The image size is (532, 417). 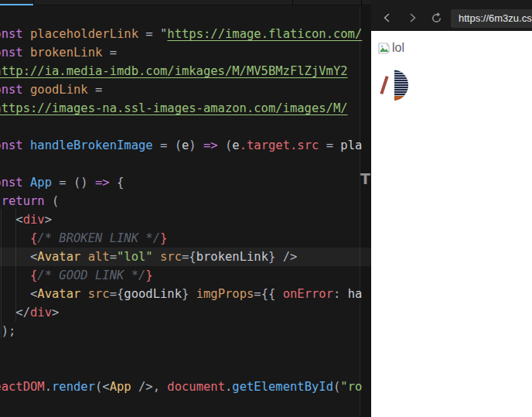 I want to click on code-line: };, so click(x=186, y=350).